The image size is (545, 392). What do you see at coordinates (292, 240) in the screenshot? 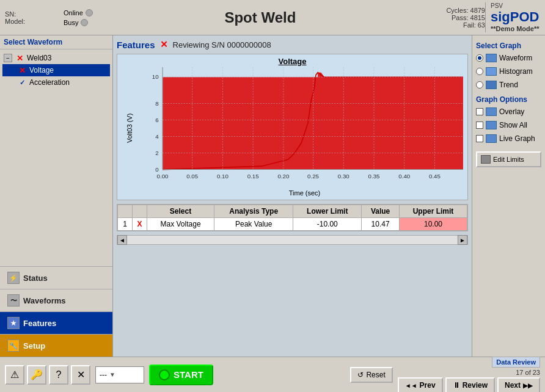
I see `scroll-track` at bounding box center [292, 240].